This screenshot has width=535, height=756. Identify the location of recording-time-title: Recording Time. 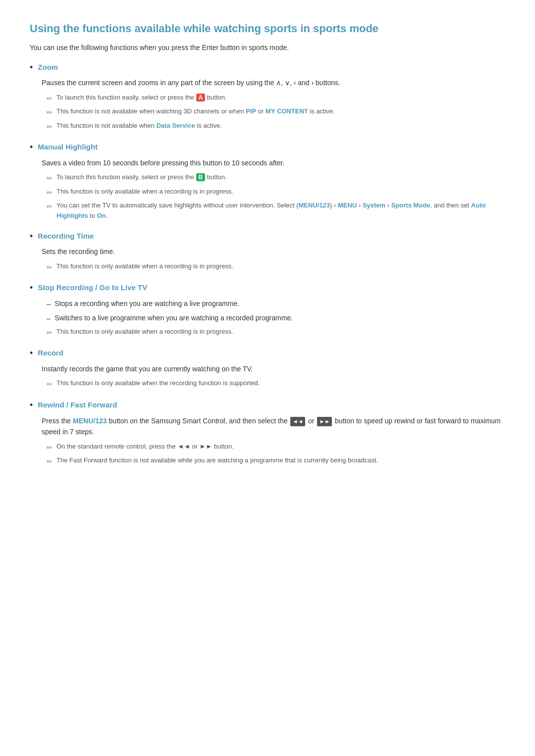
(65, 236).